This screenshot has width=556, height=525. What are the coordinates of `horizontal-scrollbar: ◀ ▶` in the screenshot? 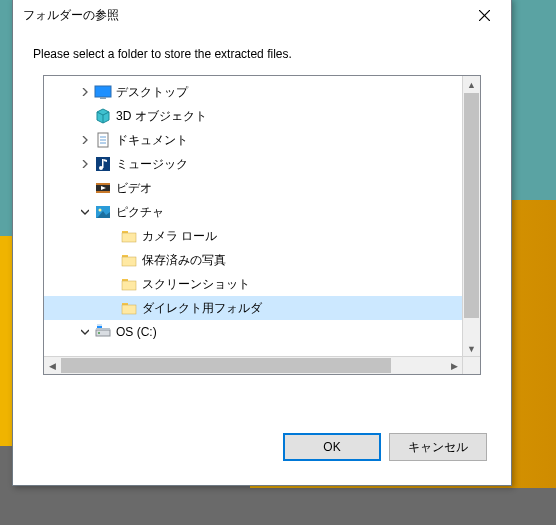 It's located at (254, 365).